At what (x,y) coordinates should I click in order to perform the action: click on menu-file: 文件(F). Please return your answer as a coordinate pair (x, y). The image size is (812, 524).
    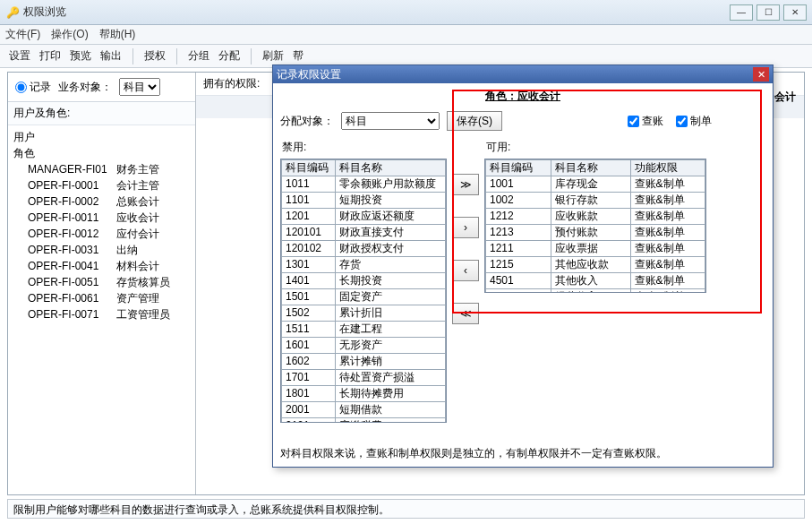
    Looking at the image, I should click on (23, 34).